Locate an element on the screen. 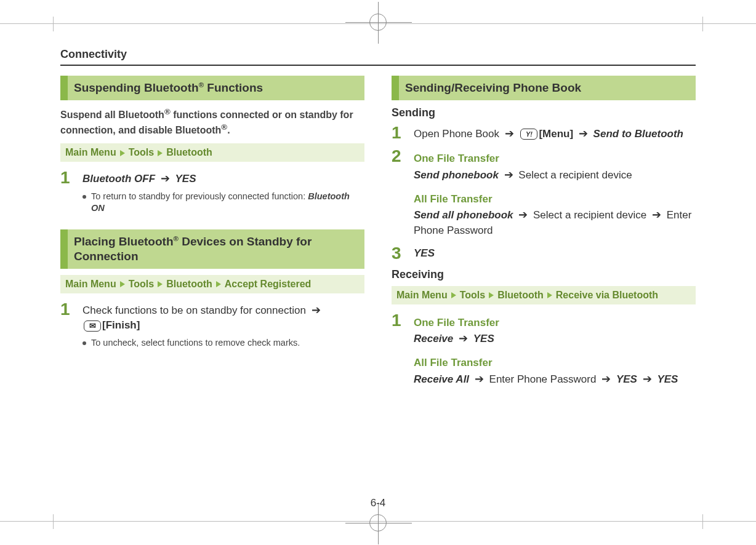 The width and height of the screenshot is (756, 545). section-header-standby: Placing Bluetooth® Devices on Standby fo… is located at coordinates (212, 249).